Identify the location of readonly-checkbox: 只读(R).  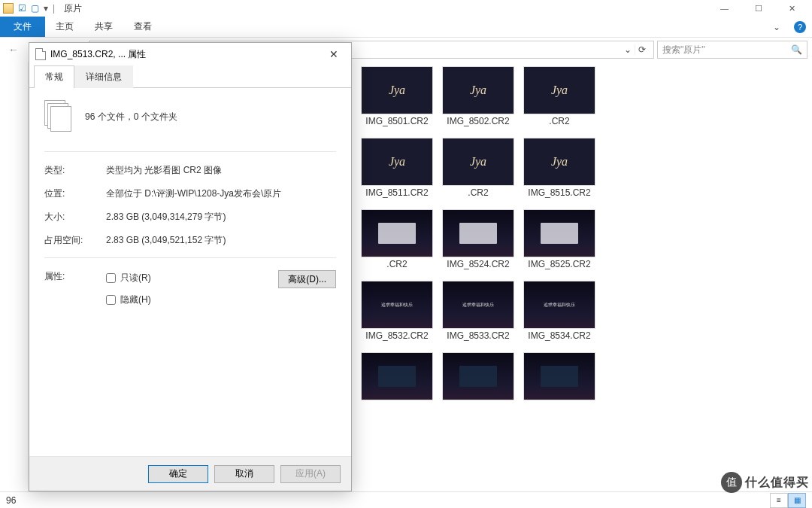
(192, 278).